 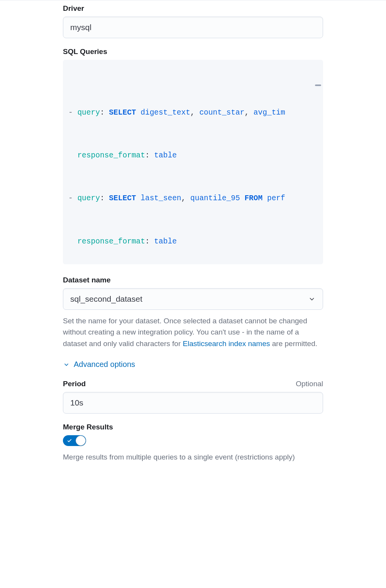 What do you see at coordinates (193, 156) in the screenshot?
I see `code-line-2: response_format: table` at bounding box center [193, 156].